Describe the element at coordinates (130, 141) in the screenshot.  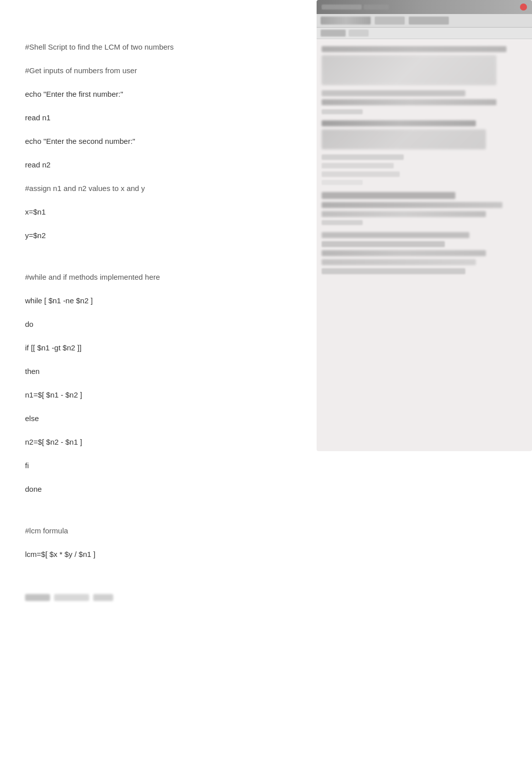
I see `code-line-echo2: echo "Enter the second number:"` at that location.